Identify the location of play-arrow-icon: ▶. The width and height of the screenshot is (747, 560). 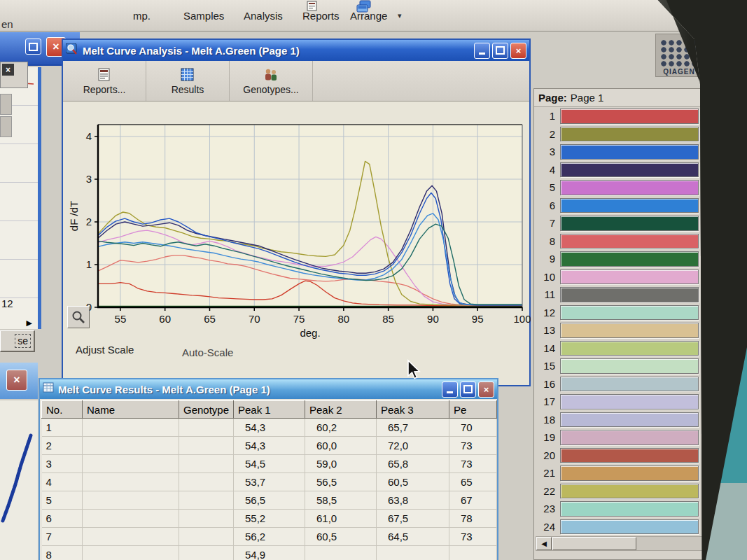
(29, 323).